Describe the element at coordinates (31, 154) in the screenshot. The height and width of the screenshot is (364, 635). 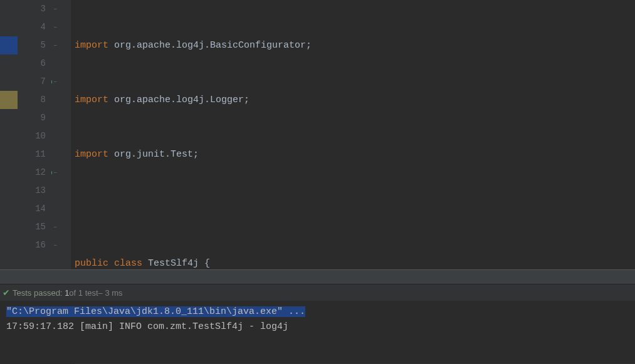
I see `line-number: 11` at that location.